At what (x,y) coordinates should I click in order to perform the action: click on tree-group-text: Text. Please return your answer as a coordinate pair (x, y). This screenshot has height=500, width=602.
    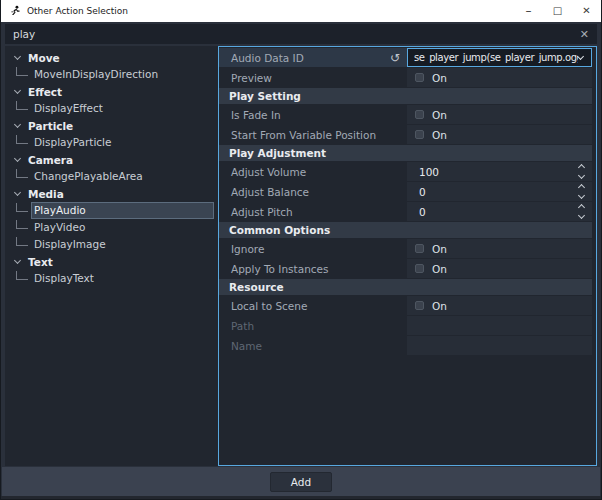
    Looking at the image, I should click on (112, 262).